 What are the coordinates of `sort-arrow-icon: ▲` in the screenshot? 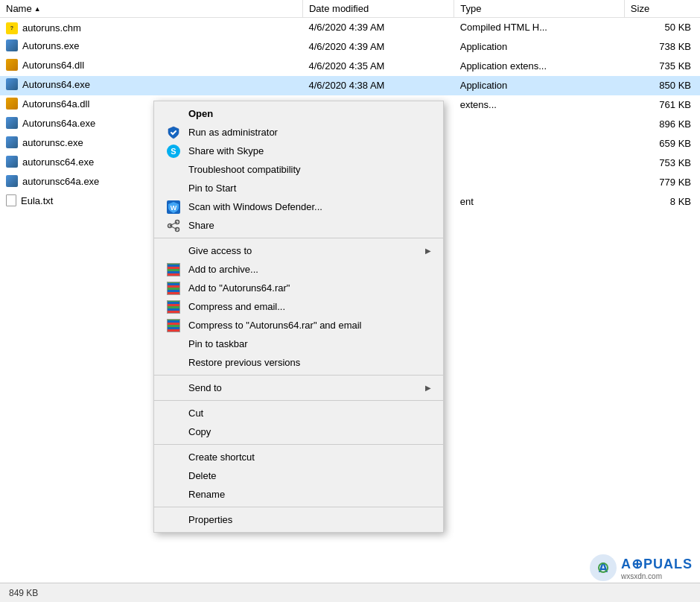 It's located at (37, 9).